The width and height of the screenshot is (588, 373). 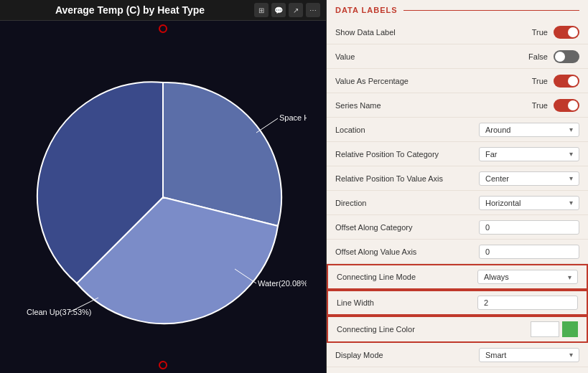 What do you see at coordinates (529, 252) in the screenshot?
I see `input-offset-value-axis` at bounding box center [529, 252].